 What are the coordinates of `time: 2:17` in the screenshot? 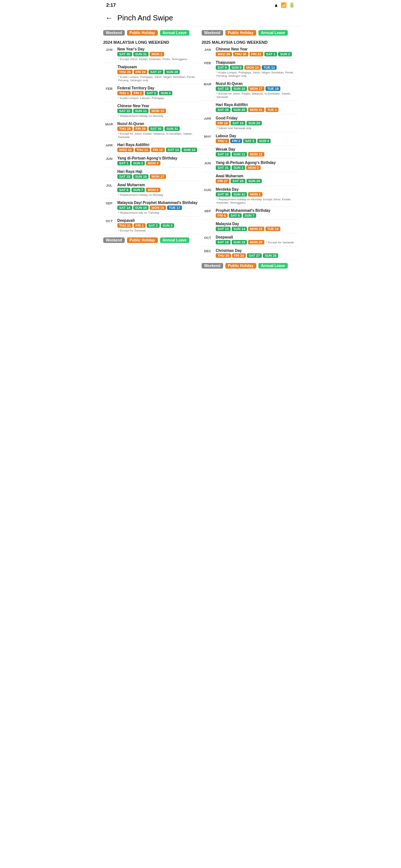 It's located at (111, 5).